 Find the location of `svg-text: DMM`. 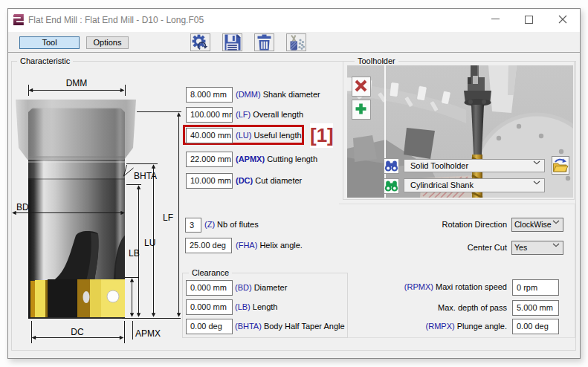

svg-text: DMM is located at coordinates (77, 83).